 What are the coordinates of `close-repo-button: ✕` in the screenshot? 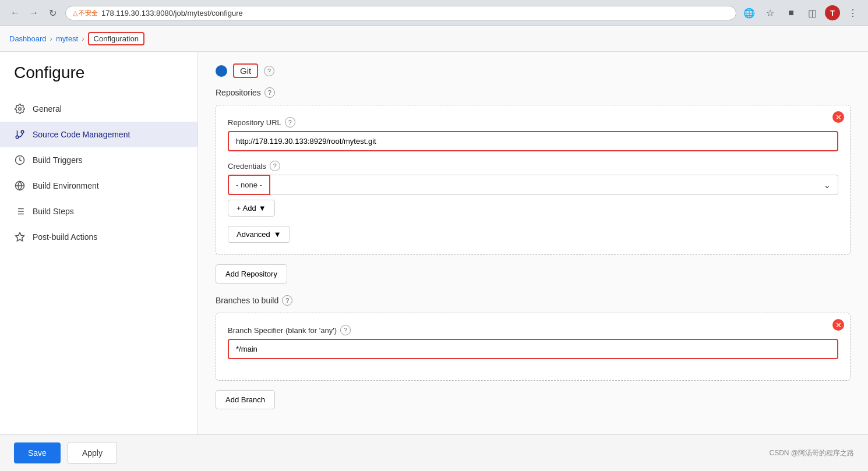 It's located at (838, 117).